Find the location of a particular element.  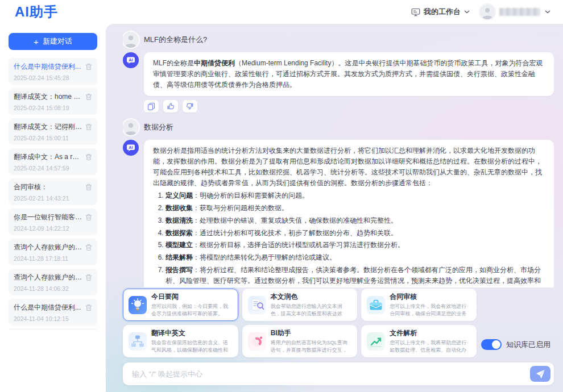

conversation-item: 查询个人存款账户的最新... 2024-11-28 17:18:11 is located at coordinates (53, 252).